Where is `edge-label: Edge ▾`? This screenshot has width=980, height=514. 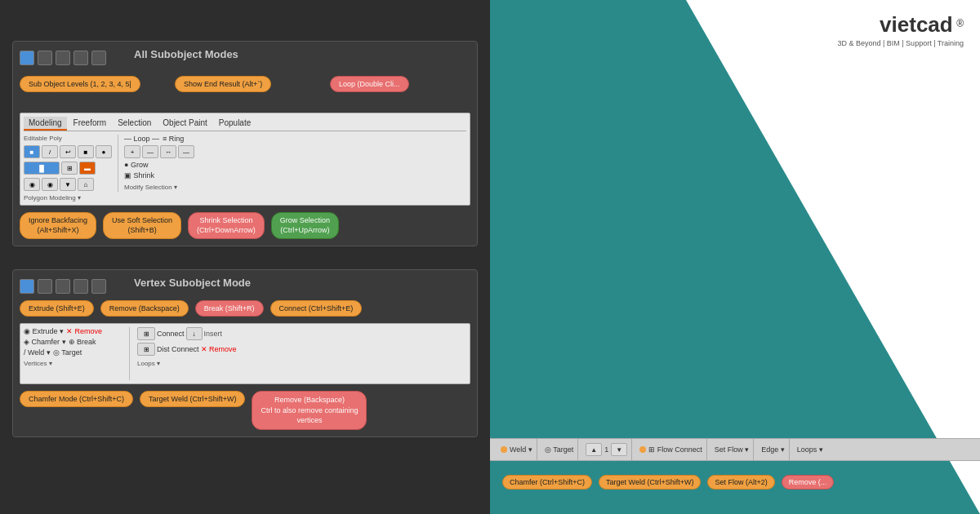 edge-label: Edge ▾ is located at coordinates (773, 450).